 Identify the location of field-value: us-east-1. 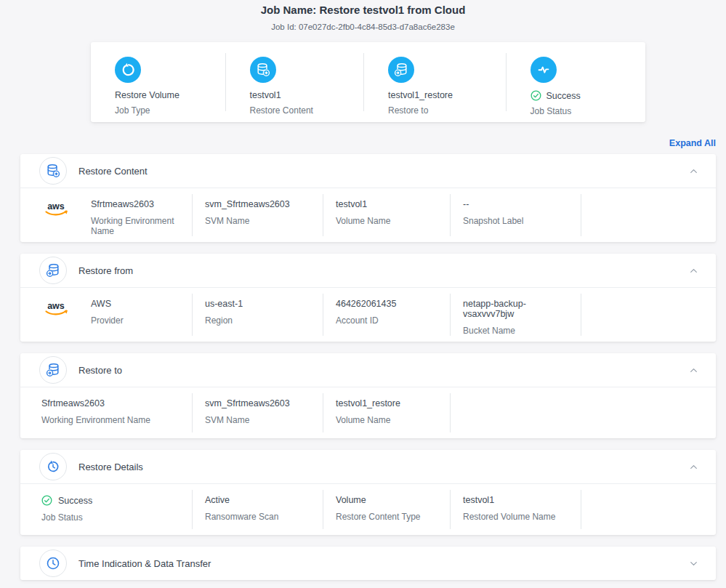
(258, 304).